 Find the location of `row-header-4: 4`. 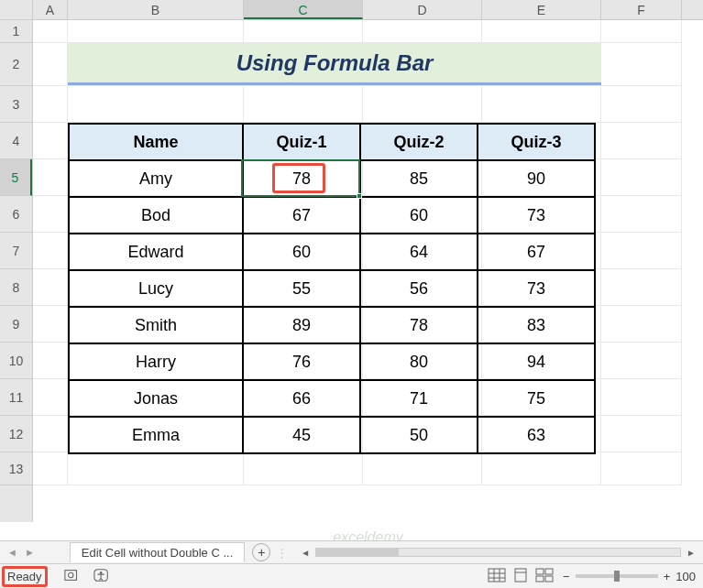

row-header-4: 4 is located at coordinates (16, 141).